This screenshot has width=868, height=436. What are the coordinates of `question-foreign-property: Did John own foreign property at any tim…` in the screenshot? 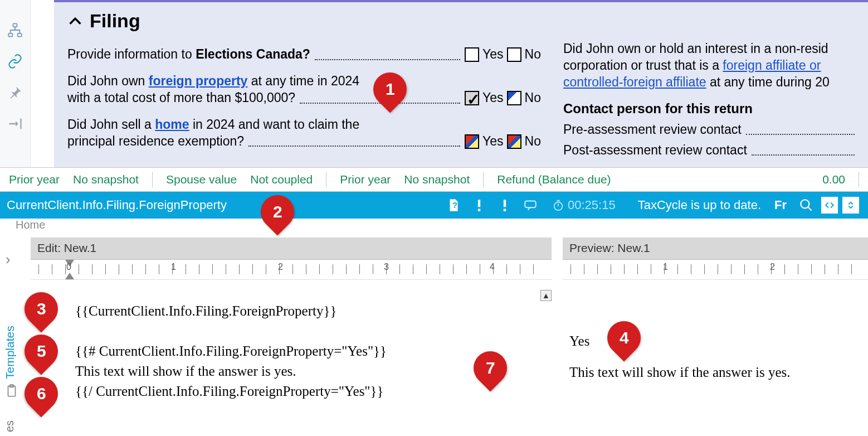 It's located at (304, 90).